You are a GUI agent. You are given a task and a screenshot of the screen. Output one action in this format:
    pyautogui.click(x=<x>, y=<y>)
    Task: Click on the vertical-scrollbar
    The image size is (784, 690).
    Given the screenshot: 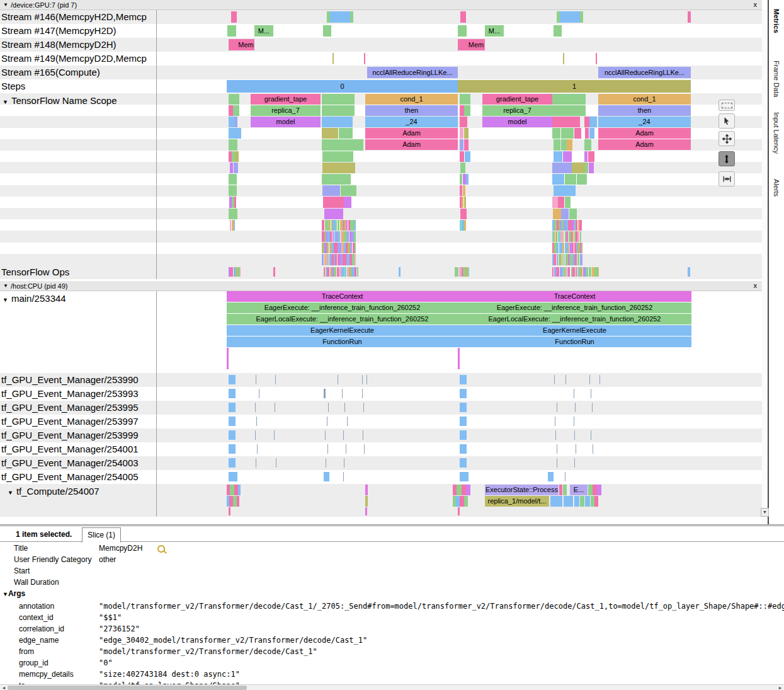 What is the action you would take?
    pyautogui.click(x=764, y=267)
    